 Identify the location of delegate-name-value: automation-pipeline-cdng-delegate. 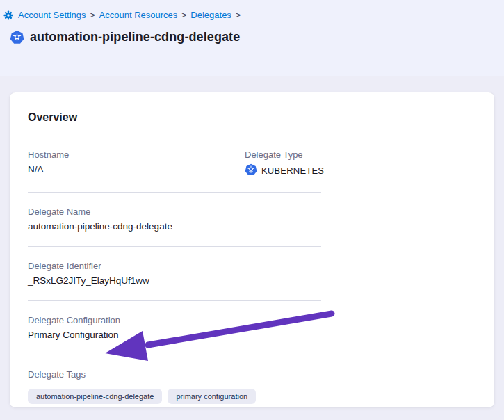
(174, 227).